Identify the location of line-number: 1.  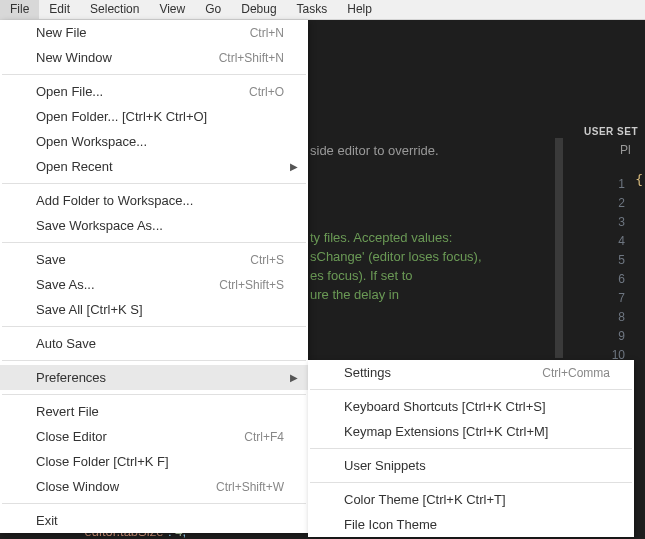
(602, 184).